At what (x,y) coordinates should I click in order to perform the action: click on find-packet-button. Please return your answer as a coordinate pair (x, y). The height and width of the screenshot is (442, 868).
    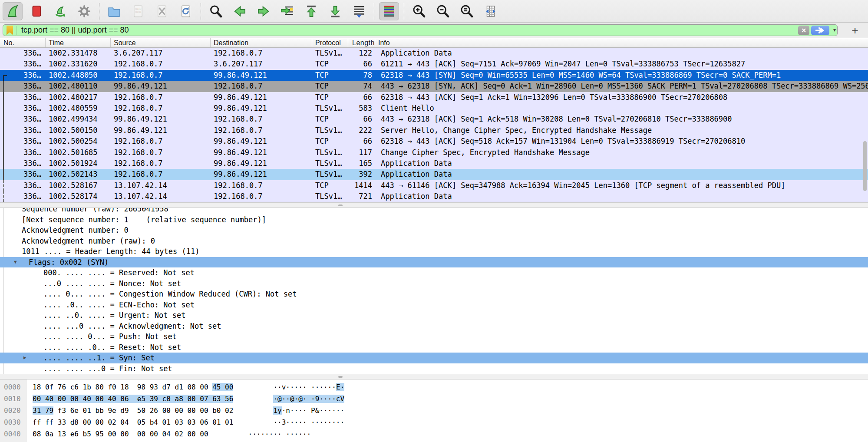
    Looking at the image, I should click on (216, 11).